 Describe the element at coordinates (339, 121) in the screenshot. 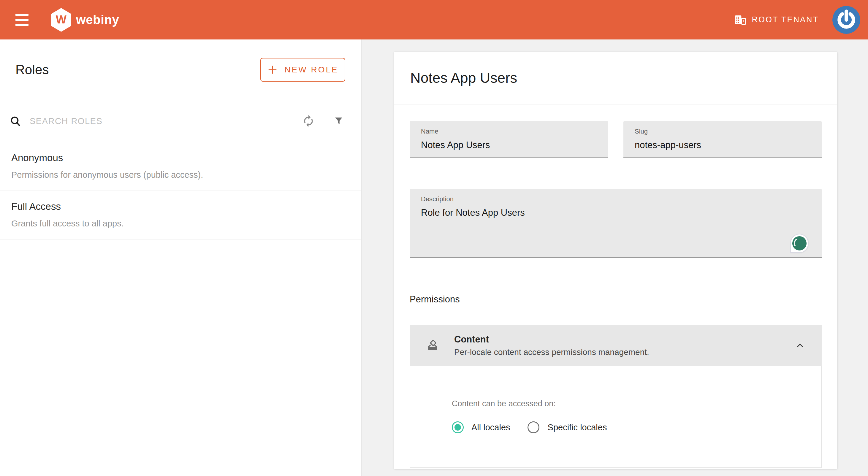

I see `filter-icon` at that location.